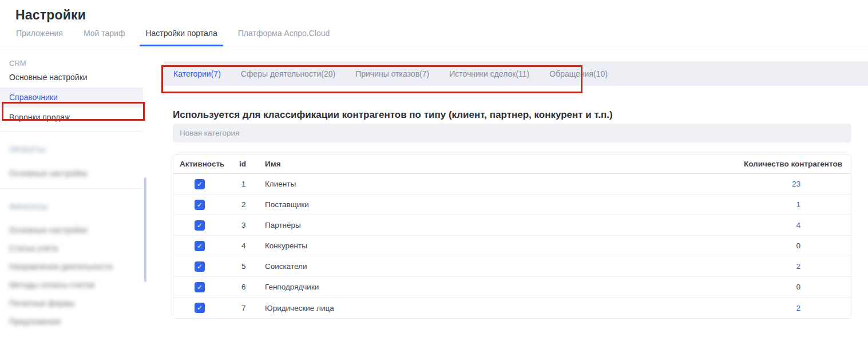 The image size is (868, 337). I want to click on column-header-count: Количество контрагентов, so click(779, 164).